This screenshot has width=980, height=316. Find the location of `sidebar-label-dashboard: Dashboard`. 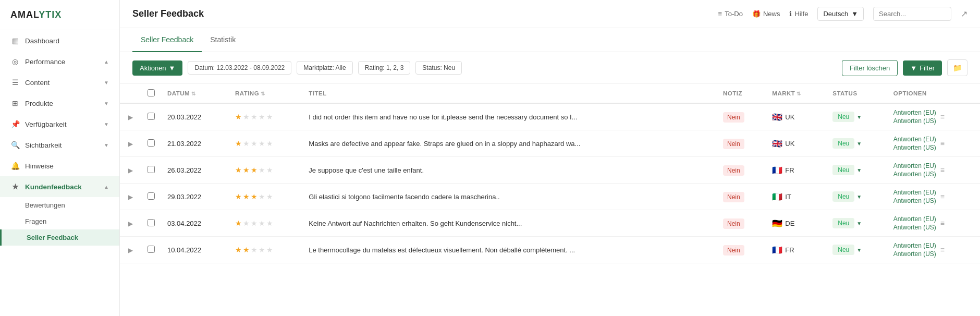

sidebar-label-dashboard: Dashboard is located at coordinates (42, 41).